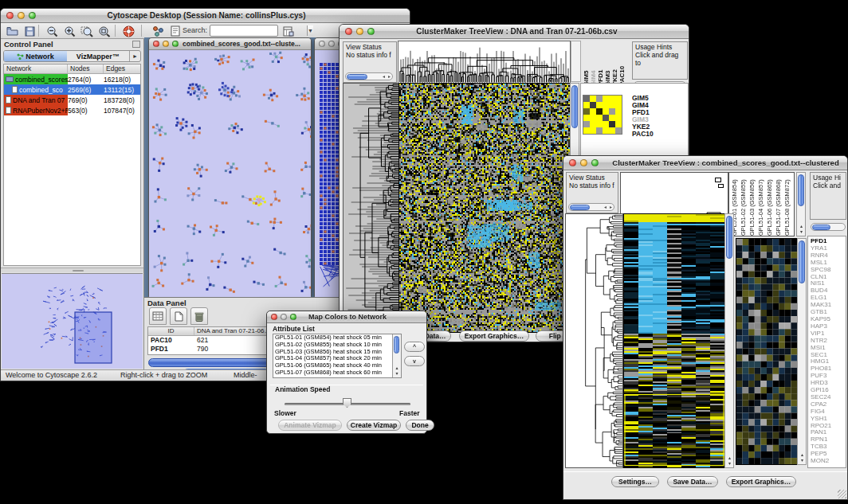  What do you see at coordinates (347, 317) in the screenshot?
I see `dialog-titlebar: Map Colors to Network` at bounding box center [347, 317].